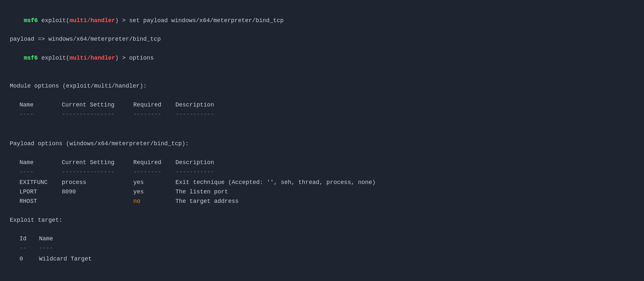 The image size is (644, 281). Describe the element at coordinates (198, 182) in the screenshot. I see `table-row: EXITFUNC process yes Exit technique (Acc…` at that location.